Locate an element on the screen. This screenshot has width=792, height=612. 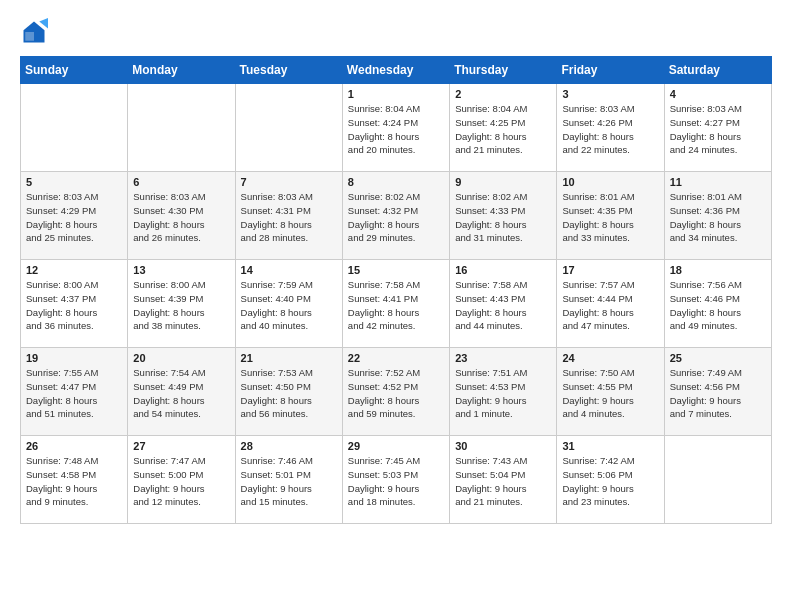
day-info: Sunrise: 8:00 AM Sunset: 4:37 PM Dayligh… is located at coordinates (74, 306).